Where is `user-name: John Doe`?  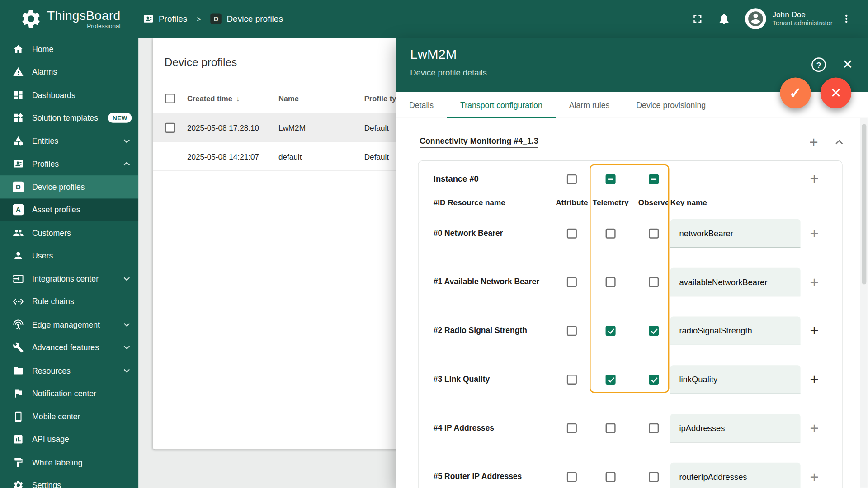 user-name: John Doe is located at coordinates (802, 14).